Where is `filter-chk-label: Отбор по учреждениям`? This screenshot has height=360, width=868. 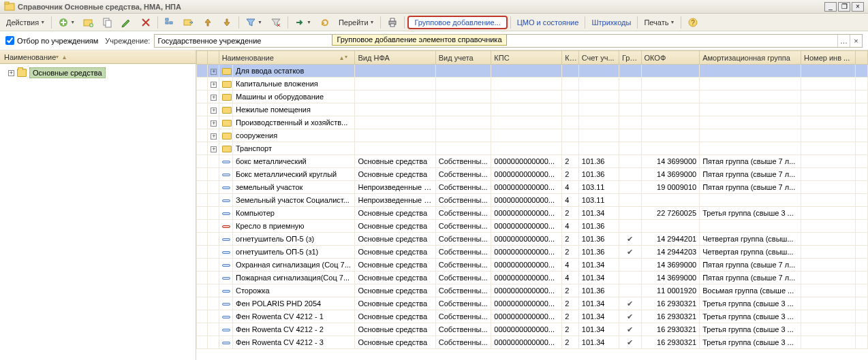 filter-chk-label: Отбор по учреждениям is located at coordinates (57, 41).